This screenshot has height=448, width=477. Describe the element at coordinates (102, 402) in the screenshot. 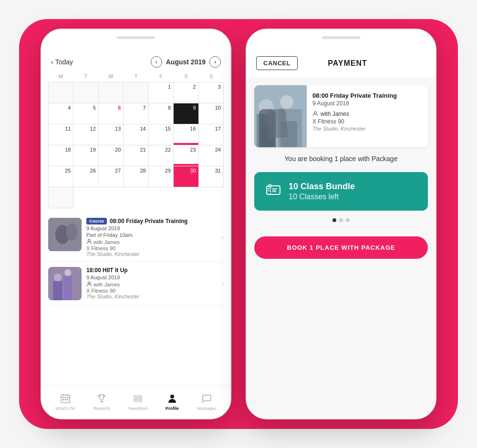

I see `nav-item-rewards: Rewards` at that location.